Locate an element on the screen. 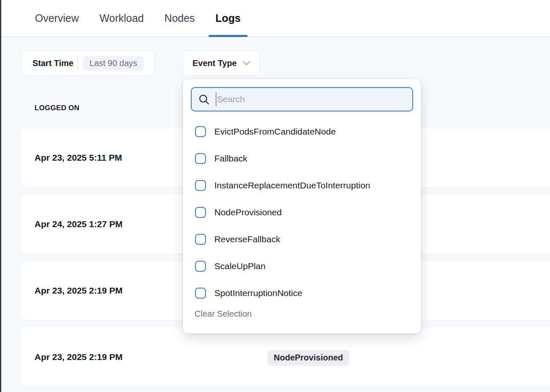 This screenshot has width=550, height=392. option-label: SpotInterruptionNotice is located at coordinates (259, 293).